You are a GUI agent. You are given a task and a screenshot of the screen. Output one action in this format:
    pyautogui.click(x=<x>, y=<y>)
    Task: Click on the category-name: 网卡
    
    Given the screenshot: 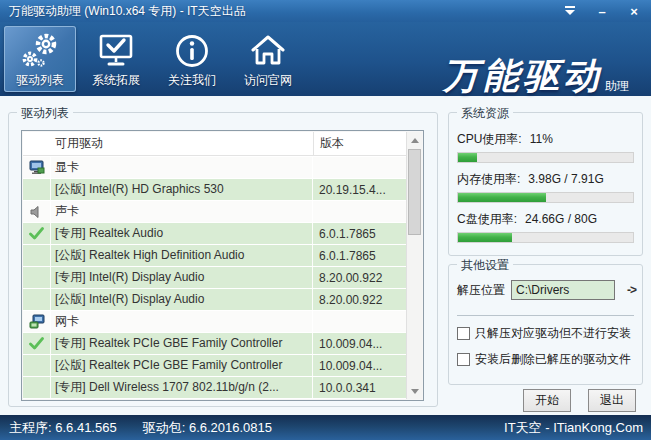 What is the action you would take?
    pyautogui.click(x=182, y=322)
    